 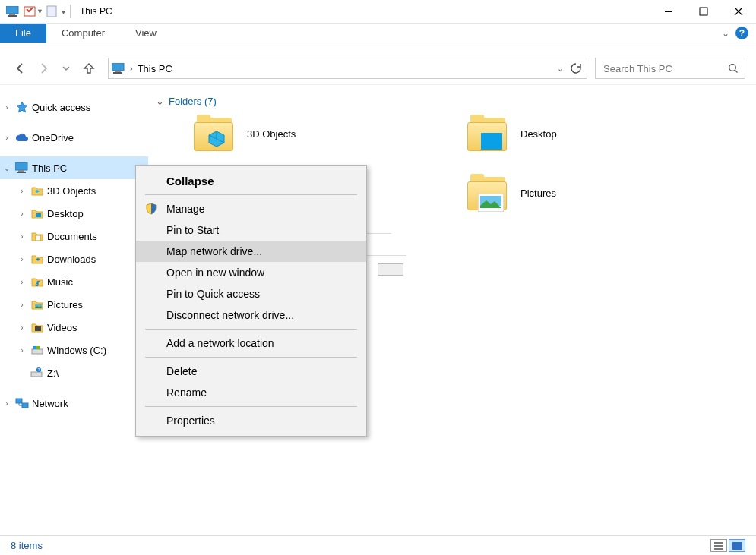 I want to click on tree-3dobjects: › 3D Objects, so click(x=74, y=191).